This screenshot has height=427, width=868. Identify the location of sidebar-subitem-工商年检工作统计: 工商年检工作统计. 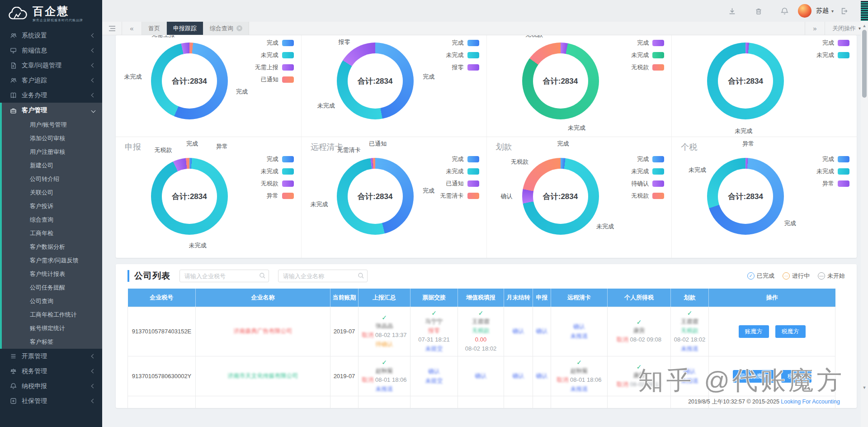
(52, 315).